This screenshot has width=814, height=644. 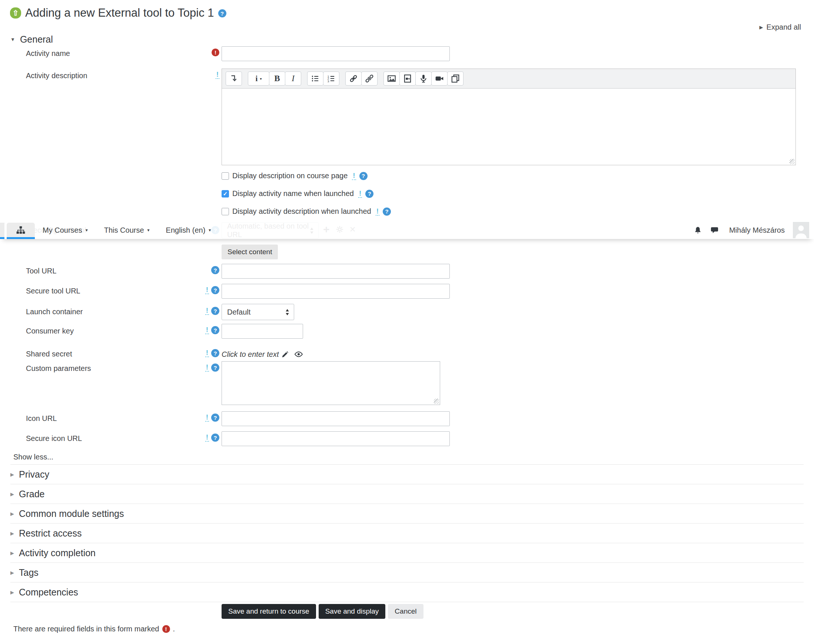 What do you see at coordinates (331, 383) in the screenshot?
I see `custom-parameters-textarea` at bounding box center [331, 383].